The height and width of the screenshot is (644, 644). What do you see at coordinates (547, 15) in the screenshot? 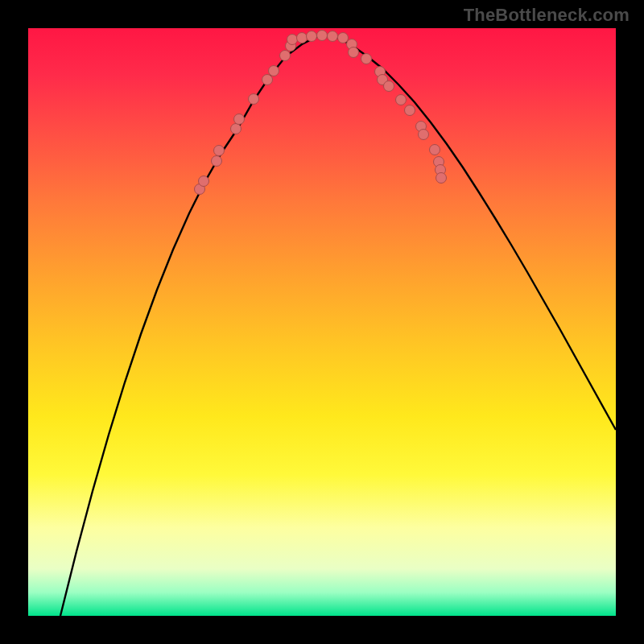
I see `watermark-text: TheBottleneck.com` at bounding box center [547, 15].